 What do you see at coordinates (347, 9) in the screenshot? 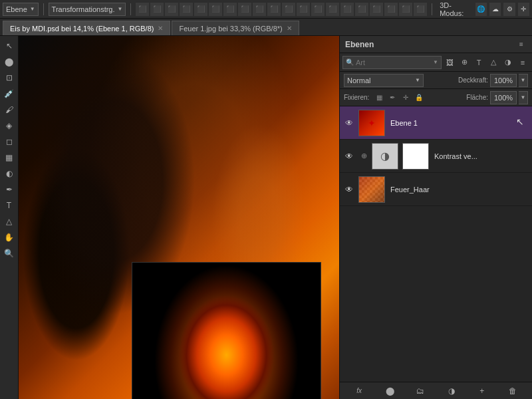
I see `tool-icon-15: ⬛` at bounding box center [347, 9].